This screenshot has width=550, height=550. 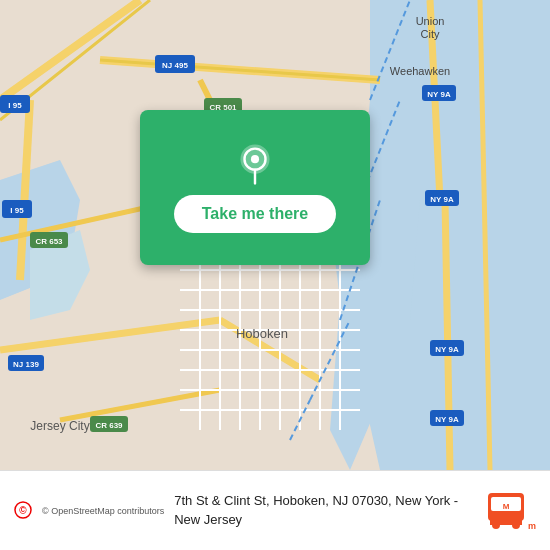 What do you see at coordinates (255, 164) in the screenshot?
I see `map-pin-icon` at bounding box center [255, 164].